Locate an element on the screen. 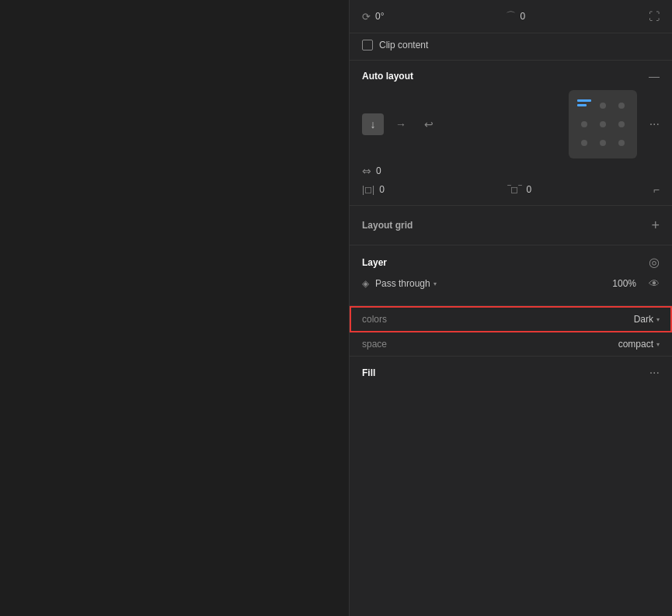 Image resolution: width=672 pixels, height=616 pixels. layer-settings-icon: ◎ is located at coordinates (654, 263).